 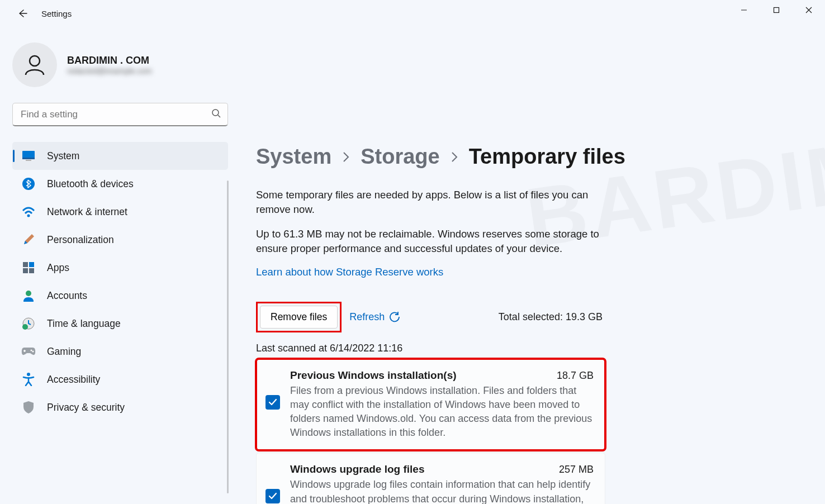 What do you see at coordinates (63, 156) in the screenshot?
I see `sidebar-item-label: System` at bounding box center [63, 156].